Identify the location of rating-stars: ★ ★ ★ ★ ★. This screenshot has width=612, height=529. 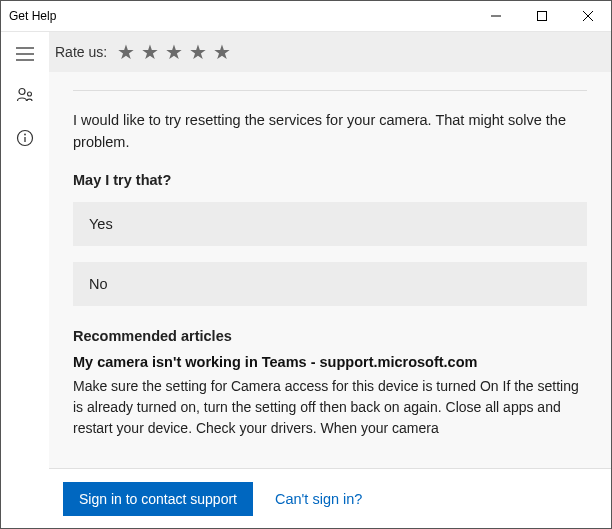
(174, 52).